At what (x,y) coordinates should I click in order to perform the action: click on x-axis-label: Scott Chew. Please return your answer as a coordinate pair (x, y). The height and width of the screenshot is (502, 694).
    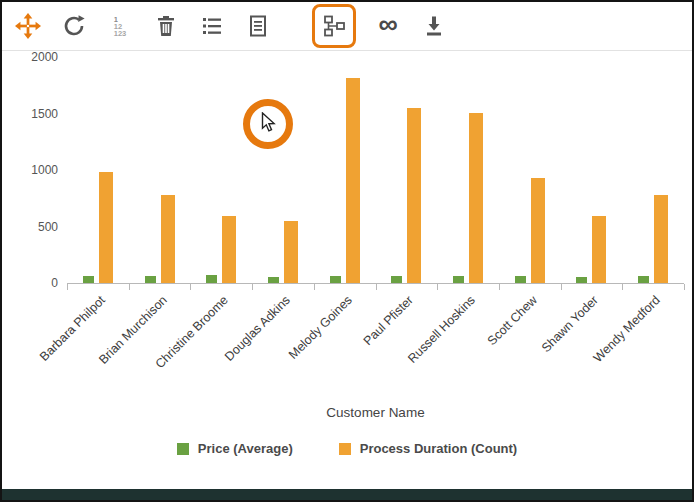
    Looking at the image, I should click on (512, 320).